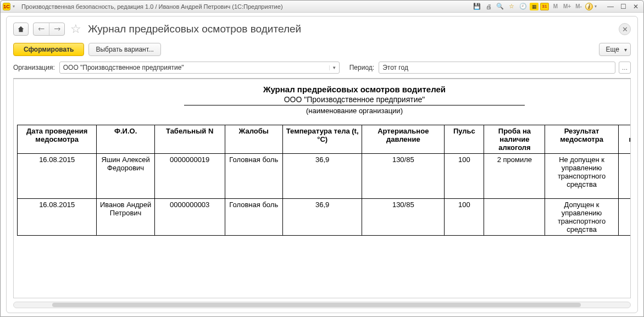  What do you see at coordinates (324, 218) in the screenshot?
I see `table-row: 16.08.2015Иванов Андрей Петрович00000000…` at bounding box center [324, 218].